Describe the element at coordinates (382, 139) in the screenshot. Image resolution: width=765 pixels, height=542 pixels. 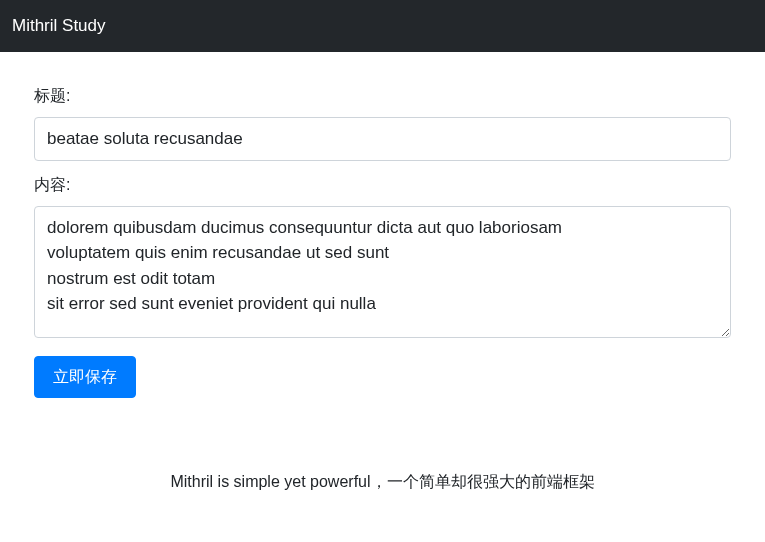
I see `title-input` at that location.